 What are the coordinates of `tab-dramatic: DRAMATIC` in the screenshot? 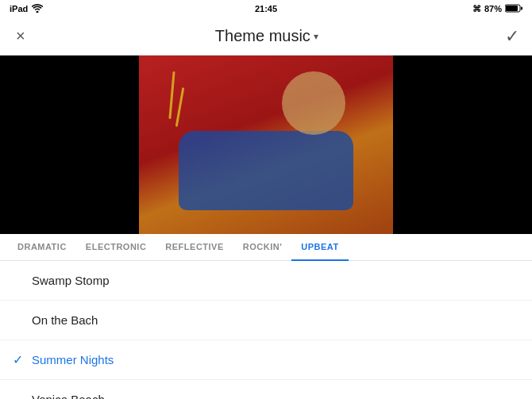 It's located at (42, 247).